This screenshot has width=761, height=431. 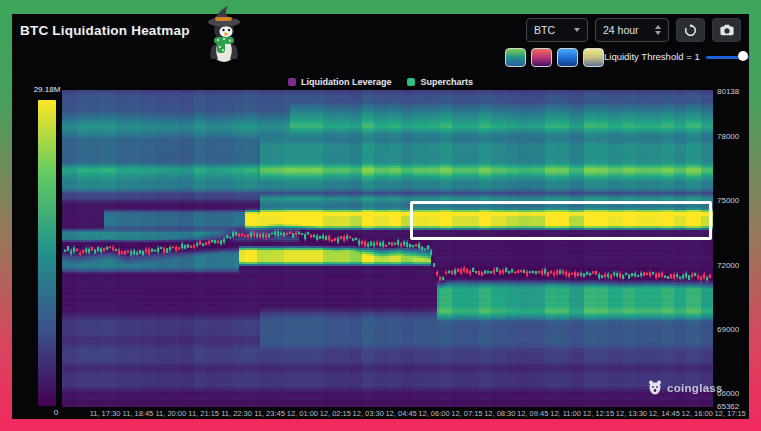 What do you see at coordinates (466, 414) in the screenshot?
I see `x-axis-tick-label: 12, 07:15` at bounding box center [466, 414].